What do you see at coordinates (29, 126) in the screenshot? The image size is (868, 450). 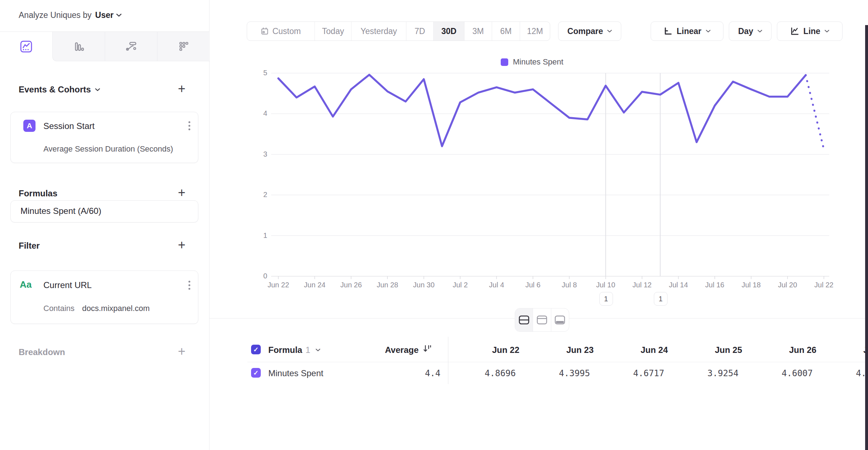 I see `event-letter-badge: A` at bounding box center [29, 126].